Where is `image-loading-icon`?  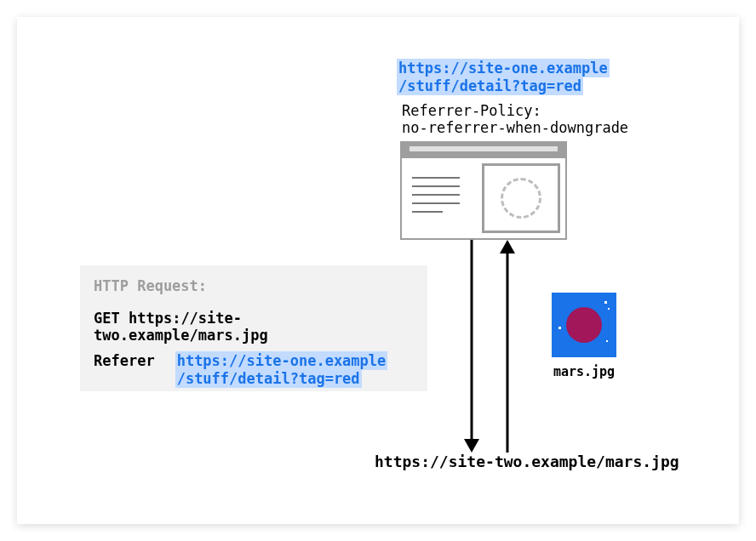 image-loading-icon is located at coordinates (521, 198).